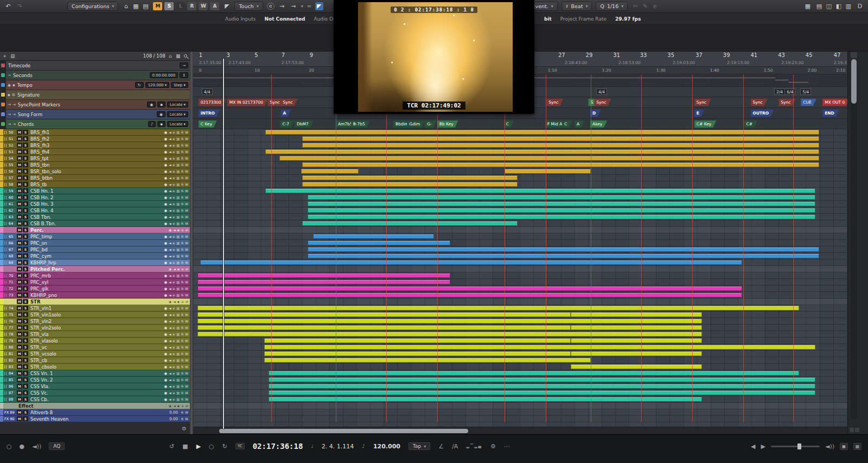  What do you see at coordinates (829, 7) in the screenshot?
I see `window-layout-icon-1: ◫` at bounding box center [829, 7].